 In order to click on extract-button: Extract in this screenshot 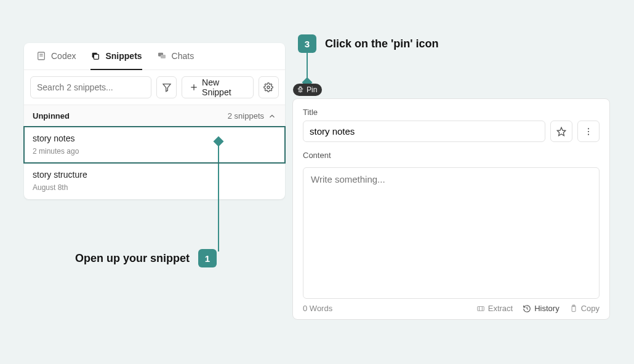, I will do `click(495, 309)`.